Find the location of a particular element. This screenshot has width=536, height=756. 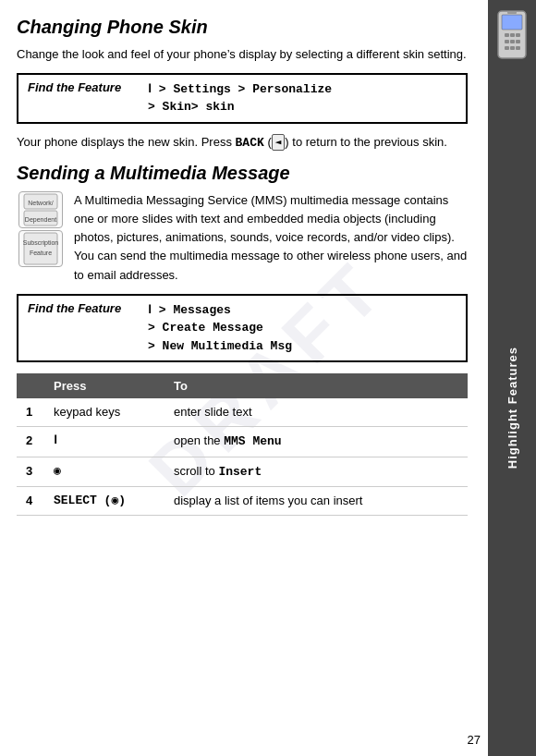

find-feature-path-line2: > Skin> skin is located at coordinates (240, 107).